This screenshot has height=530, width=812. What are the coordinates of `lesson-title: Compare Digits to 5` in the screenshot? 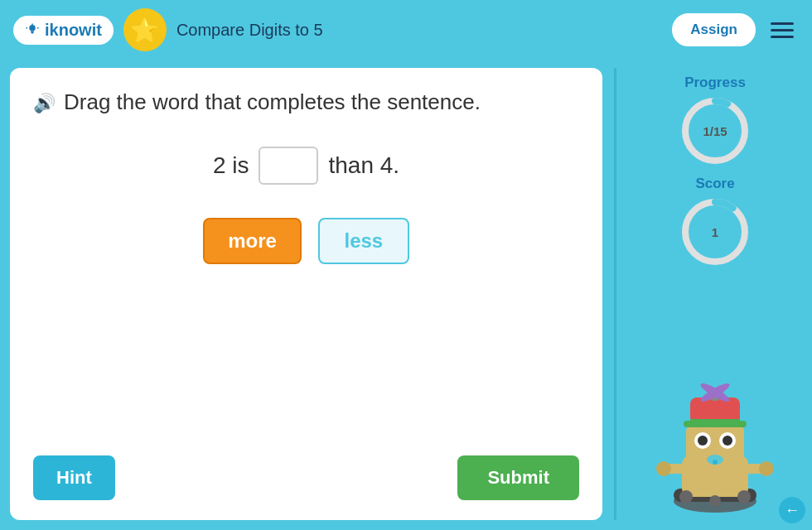 It's located at (419, 30).